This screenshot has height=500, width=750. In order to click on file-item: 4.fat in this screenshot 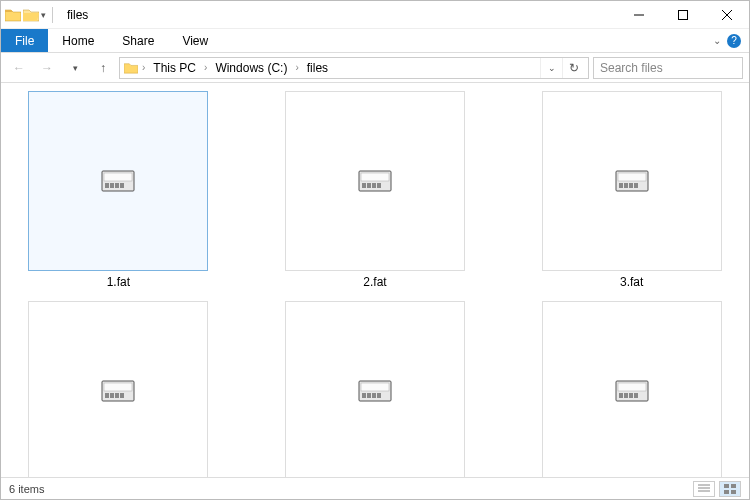, I will do `click(118, 389)`.